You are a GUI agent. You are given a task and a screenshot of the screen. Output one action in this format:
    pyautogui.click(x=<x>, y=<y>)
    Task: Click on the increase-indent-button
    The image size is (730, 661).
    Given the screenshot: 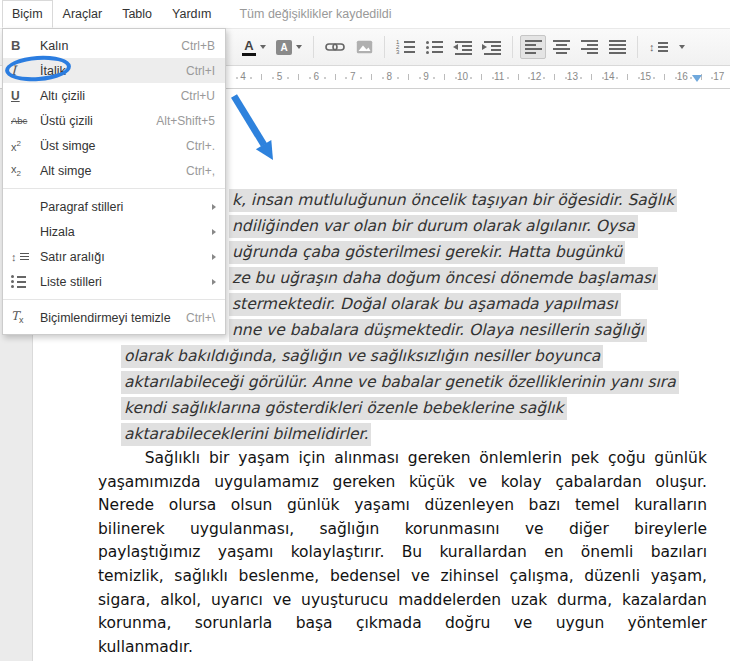 What is the action you would take?
    pyautogui.click(x=492, y=47)
    